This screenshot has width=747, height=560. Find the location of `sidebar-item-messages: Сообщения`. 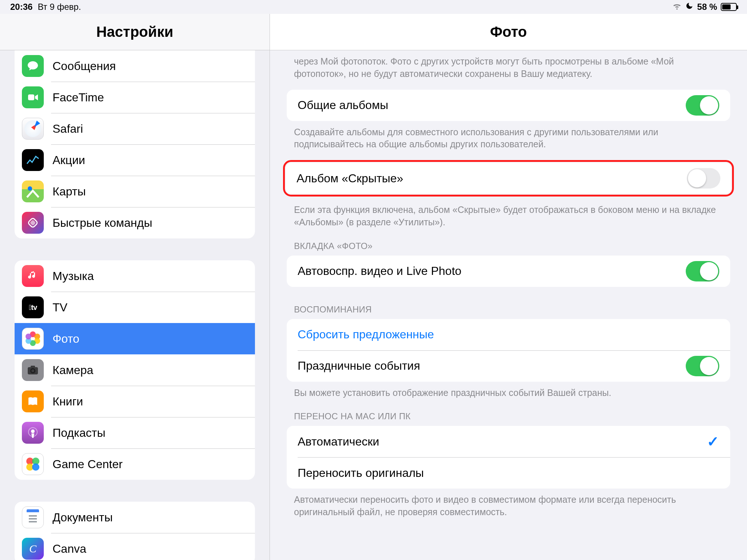

sidebar-item-messages: Сообщения is located at coordinates (135, 66).